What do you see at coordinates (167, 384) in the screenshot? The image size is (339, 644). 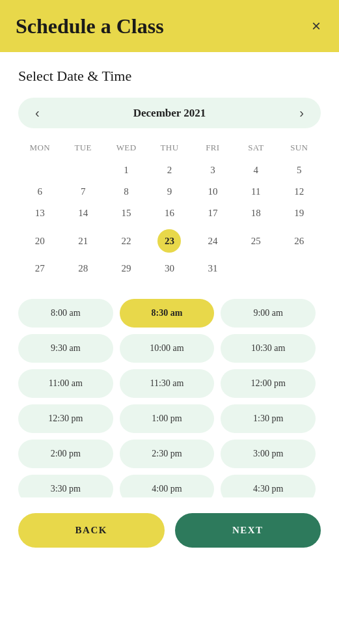 I see `time-slot: 11:30 am` at bounding box center [167, 384].